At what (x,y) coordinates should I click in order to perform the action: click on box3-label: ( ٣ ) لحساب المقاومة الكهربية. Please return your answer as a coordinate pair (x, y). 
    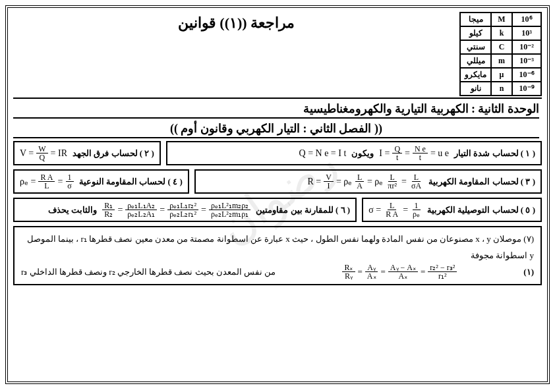
    Looking at the image, I should click on (482, 182).